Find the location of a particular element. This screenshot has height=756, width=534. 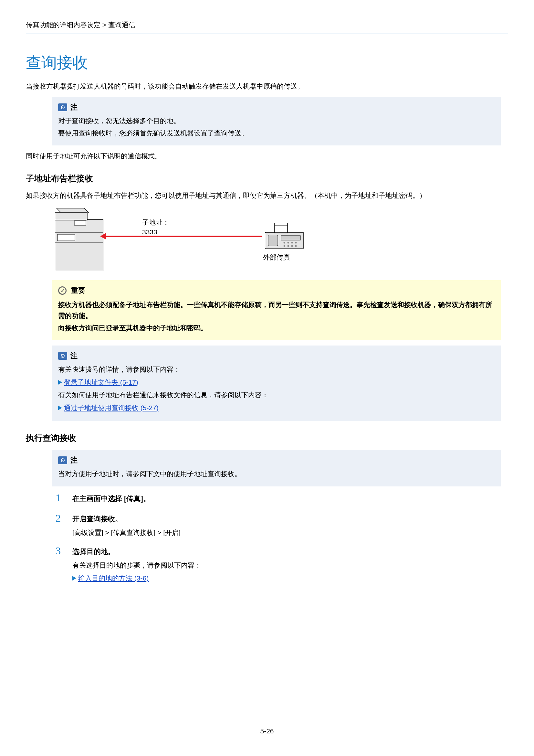

arrow-line is located at coordinates (182, 236).